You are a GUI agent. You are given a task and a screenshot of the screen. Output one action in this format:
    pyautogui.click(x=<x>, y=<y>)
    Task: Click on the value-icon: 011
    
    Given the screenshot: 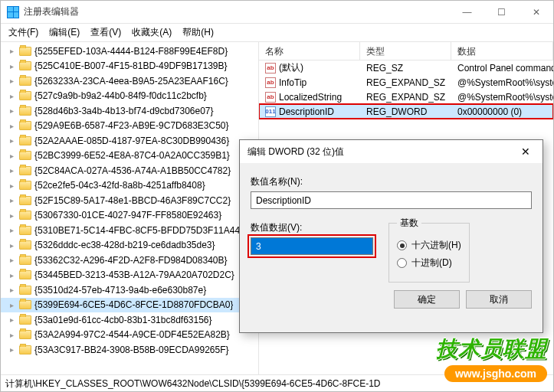 What is the action you would take?
    pyautogui.click(x=270, y=112)
    